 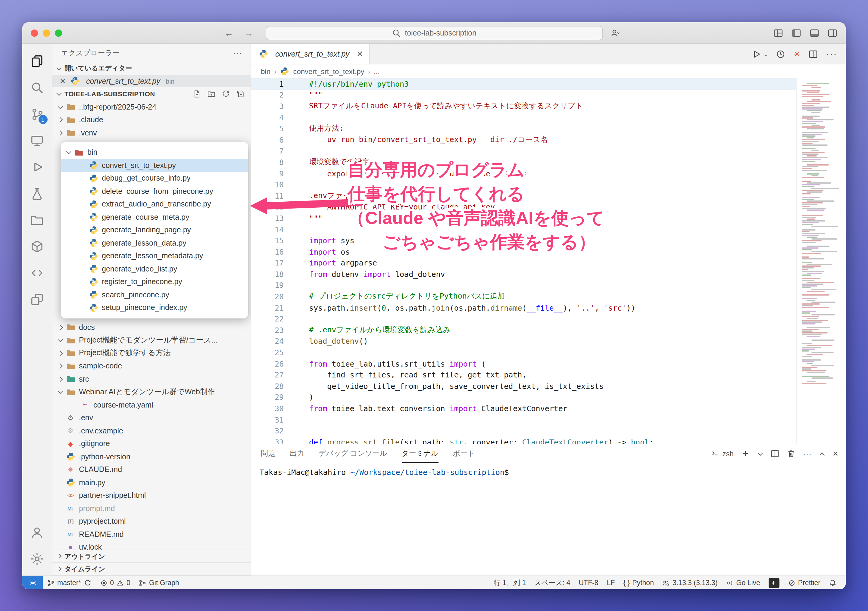 I want to click on tab-convert-srt-to-text: convert_srt_to_text.py ✕, so click(x=310, y=54).